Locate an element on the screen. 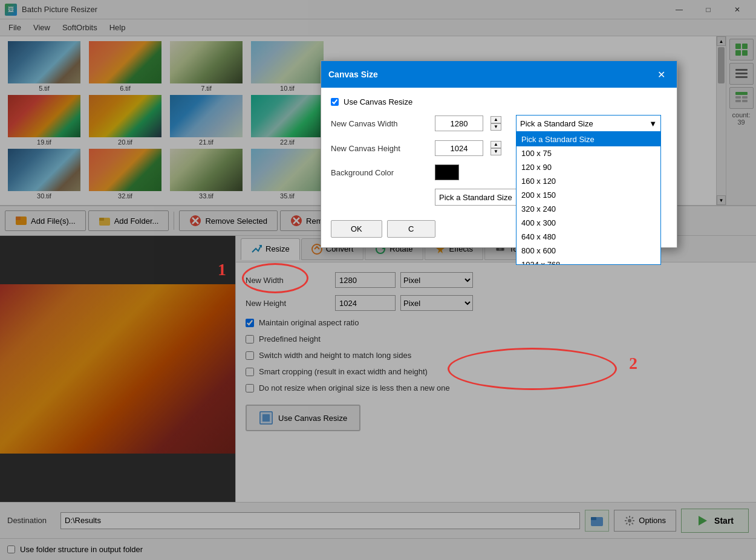 The height and width of the screenshot is (560, 756). dropdown-item-640x480: 640 x 480 is located at coordinates (588, 237).